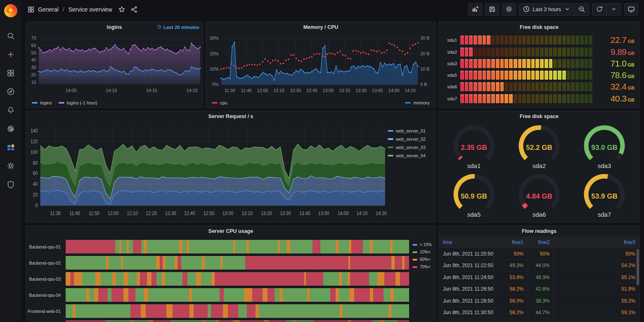 Image resolution: width=644 pixels, height=322 pixels. What do you see at coordinates (11, 37) in the screenshot?
I see `sidebar-item-search` at bounding box center [11, 37].